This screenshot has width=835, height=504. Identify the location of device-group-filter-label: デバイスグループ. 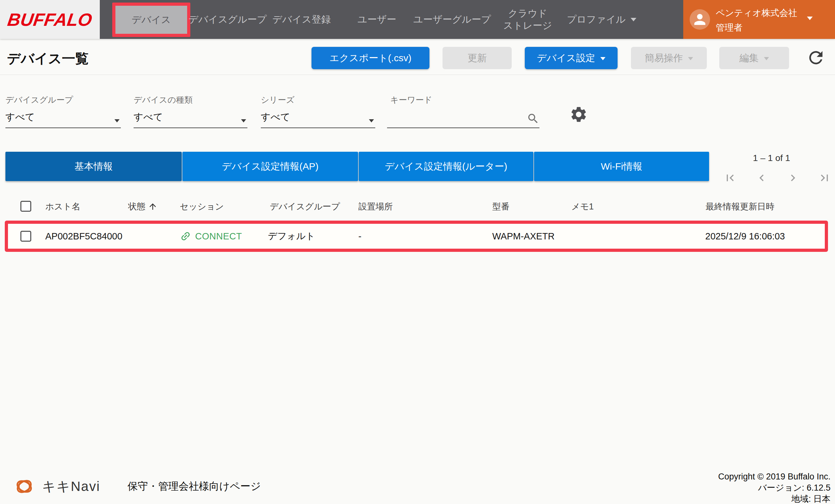
(39, 100).